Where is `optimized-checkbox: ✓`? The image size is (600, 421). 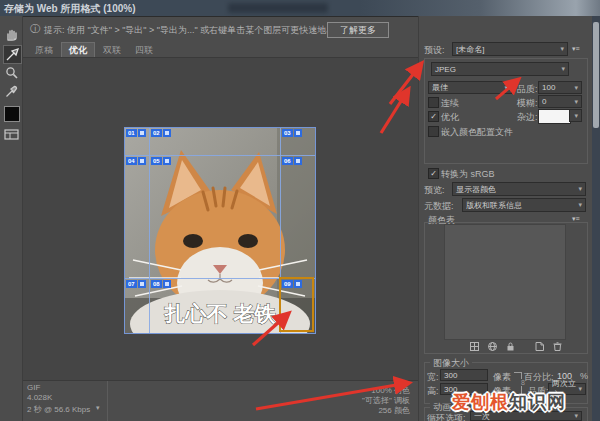 optimized-checkbox: ✓ is located at coordinates (434, 116).